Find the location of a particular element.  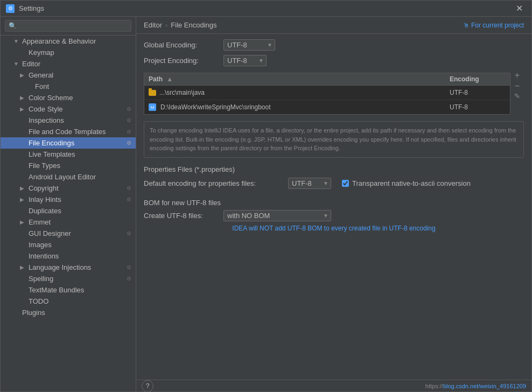

folder-icon is located at coordinates (152, 93).